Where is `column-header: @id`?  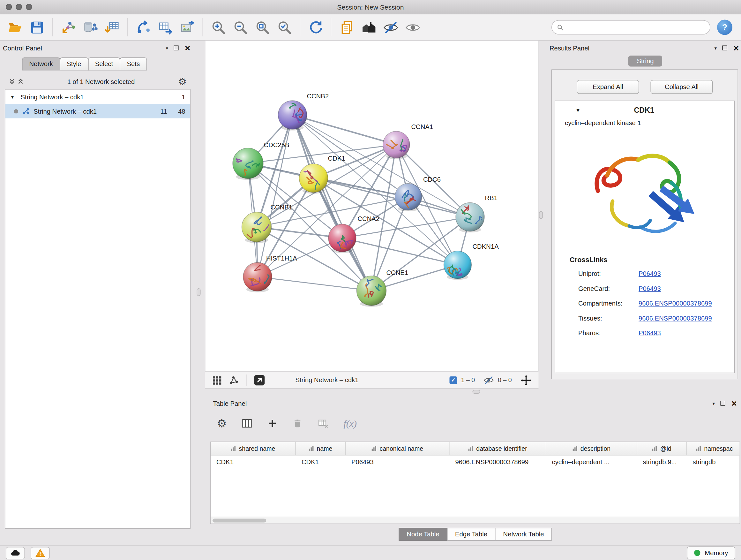 column-header: @id is located at coordinates (662, 449).